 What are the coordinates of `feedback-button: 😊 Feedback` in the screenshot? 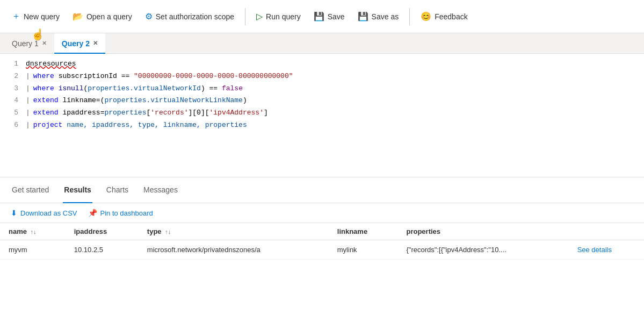 It's located at (444, 16).